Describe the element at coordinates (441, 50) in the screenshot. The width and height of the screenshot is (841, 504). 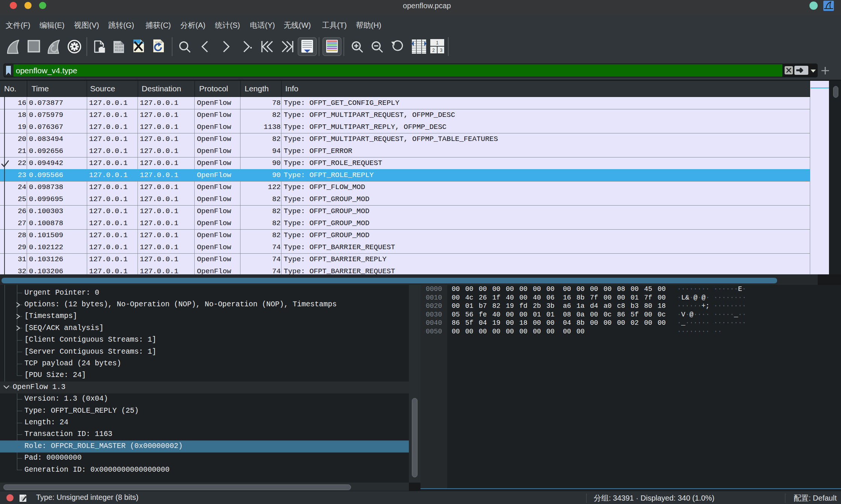
I see `svg-text: 3` at that location.